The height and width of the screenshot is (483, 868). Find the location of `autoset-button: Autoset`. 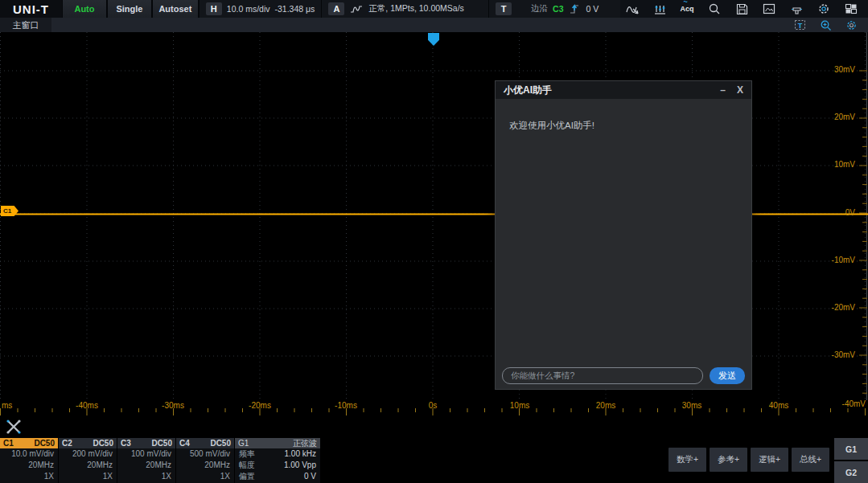

autoset-button: Autoset is located at coordinates (175, 9).